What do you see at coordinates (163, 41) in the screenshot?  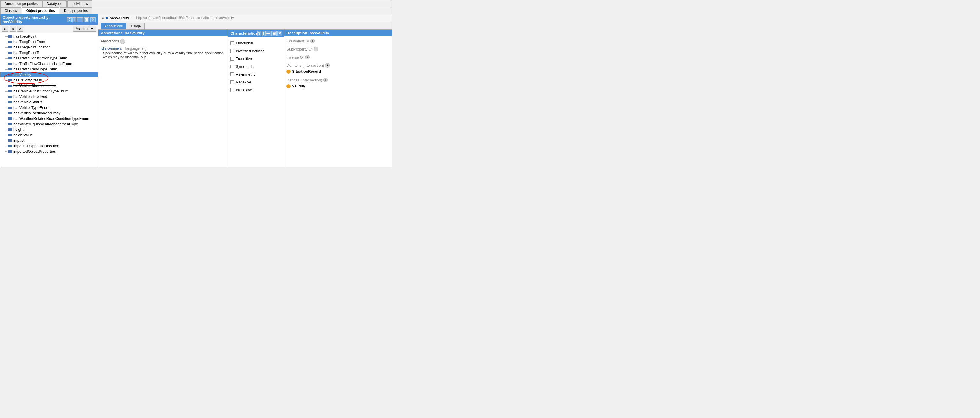 I see `annotations-add-row: Annotations +` at bounding box center [163, 41].